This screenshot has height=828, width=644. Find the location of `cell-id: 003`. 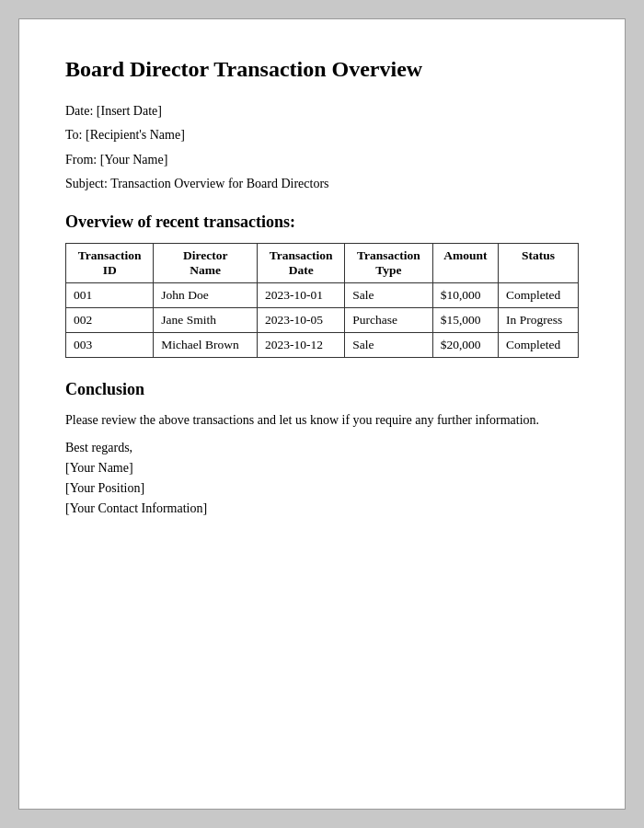

cell-id: 003 is located at coordinates (110, 346).